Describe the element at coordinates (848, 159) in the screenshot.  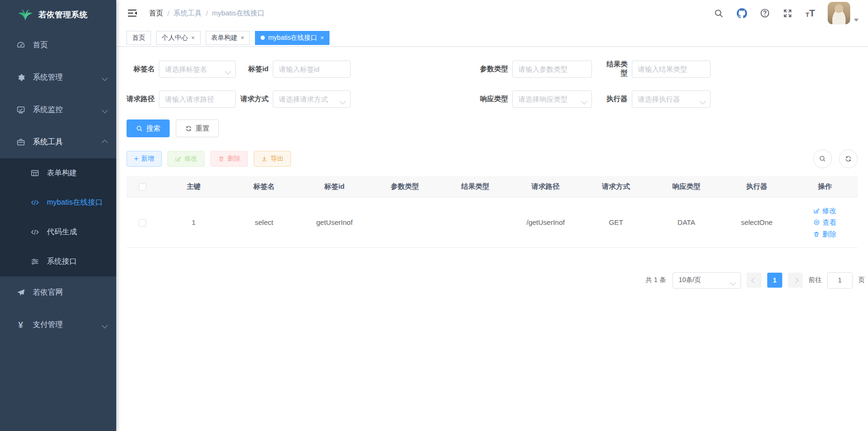
I see `refresh-icon` at that location.